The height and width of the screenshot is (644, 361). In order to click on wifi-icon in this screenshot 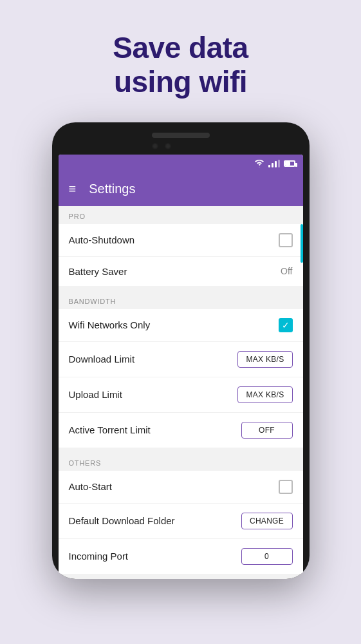, I will do `click(259, 164)`.